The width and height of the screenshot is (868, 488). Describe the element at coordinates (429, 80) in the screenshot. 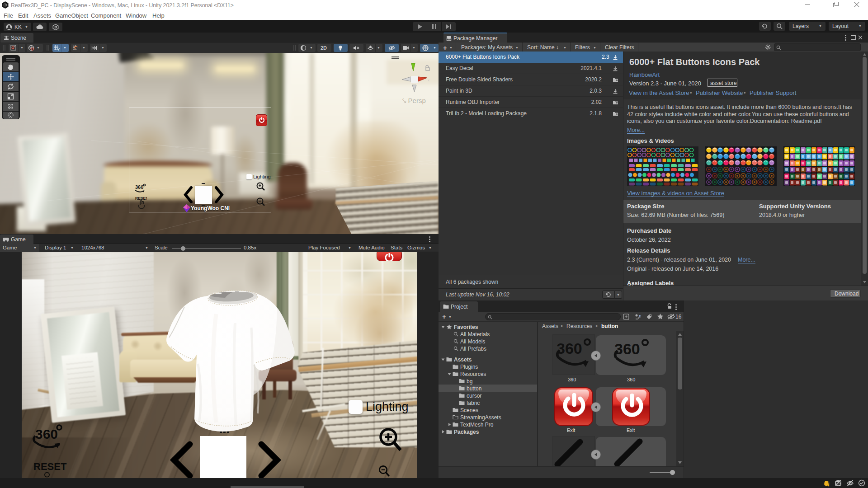

I see `svg-text: x` at that location.